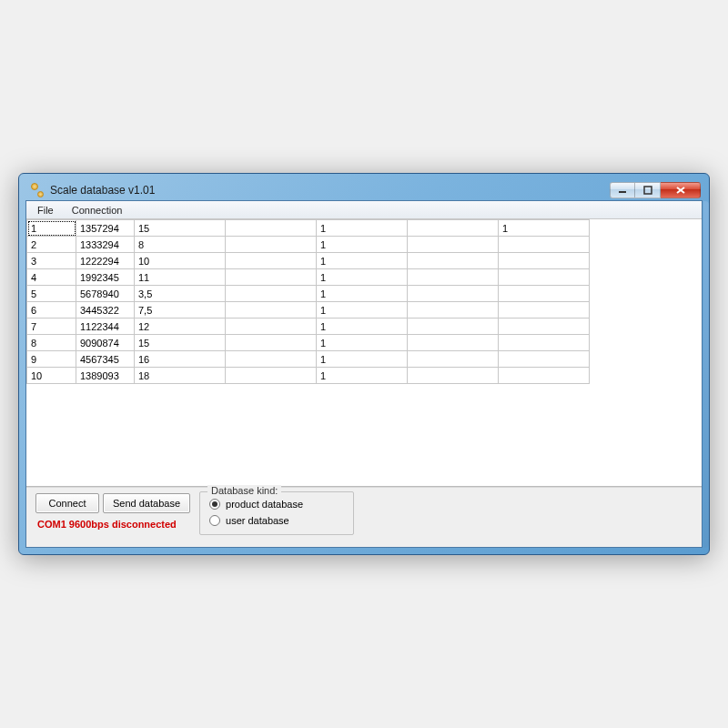 This screenshot has height=728, width=728. Describe the element at coordinates (308, 343) in the screenshot. I see `table-row: 89090874151` at that location.